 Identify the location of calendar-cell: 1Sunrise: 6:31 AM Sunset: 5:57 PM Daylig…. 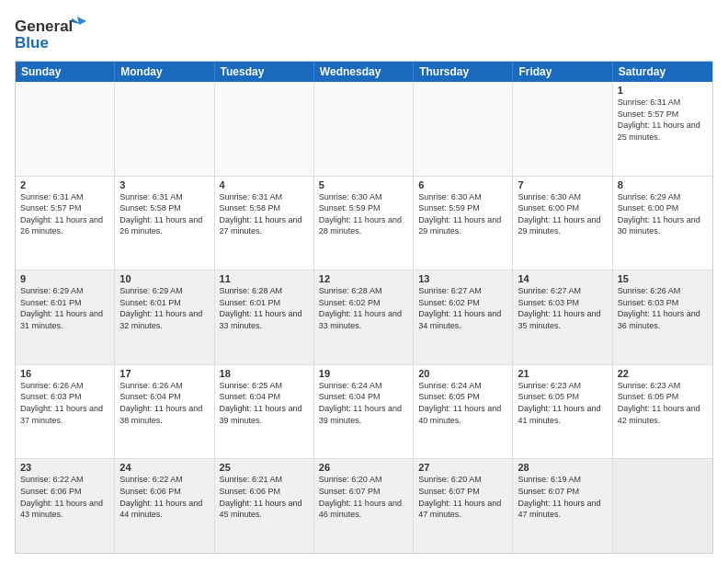
(663, 129).